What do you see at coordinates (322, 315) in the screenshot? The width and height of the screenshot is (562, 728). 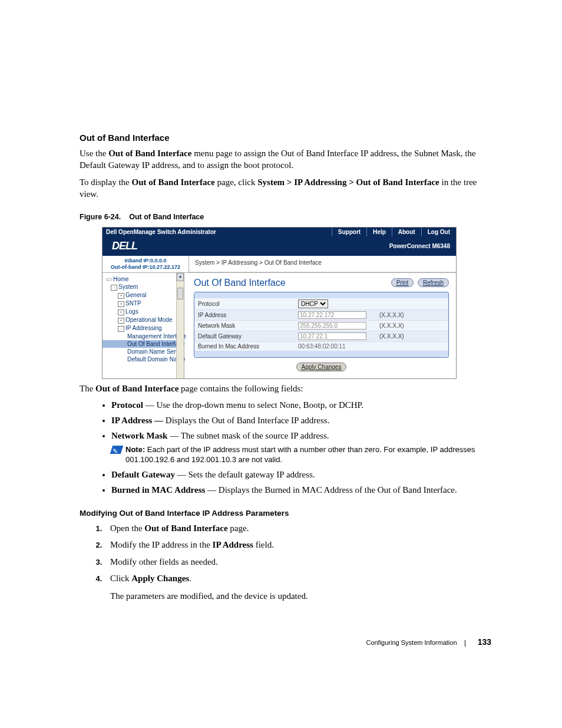 I see `row-ip-address: IP Address (X.X.X.X)` at bounding box center [322, 315].